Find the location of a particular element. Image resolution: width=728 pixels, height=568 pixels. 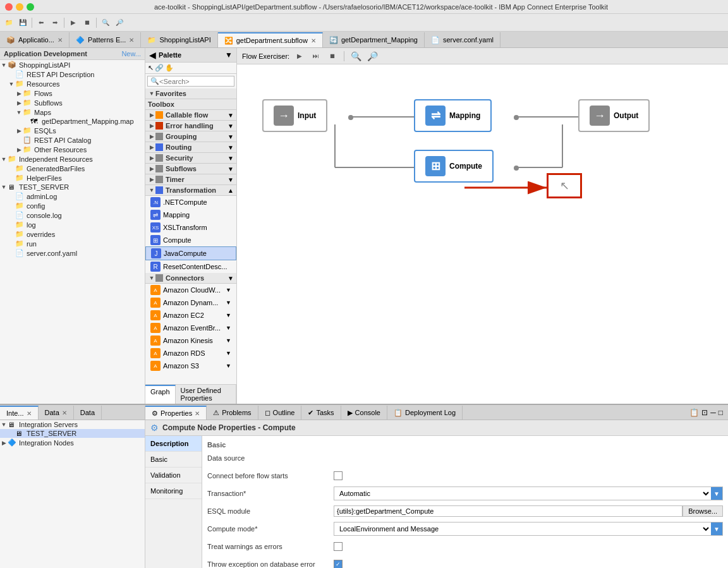

computemode-select: LocalEnvironment and Message is located at coordinates (523, 529).